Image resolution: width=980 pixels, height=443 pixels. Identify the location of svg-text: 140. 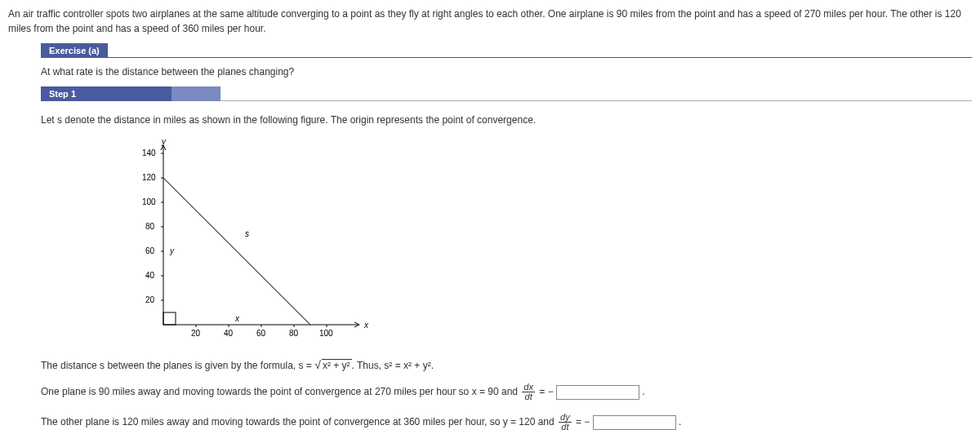
(149, 153).